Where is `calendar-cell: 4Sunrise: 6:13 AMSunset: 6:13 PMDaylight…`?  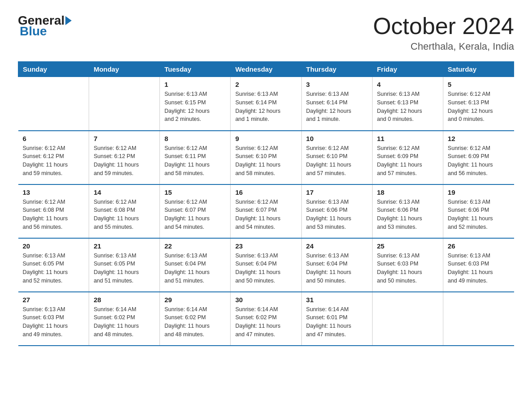
calendar-cell: 4Sunrise: 6:13 AMSunset: 6:13 PMDaylight… is located at coordinates (408, 104).